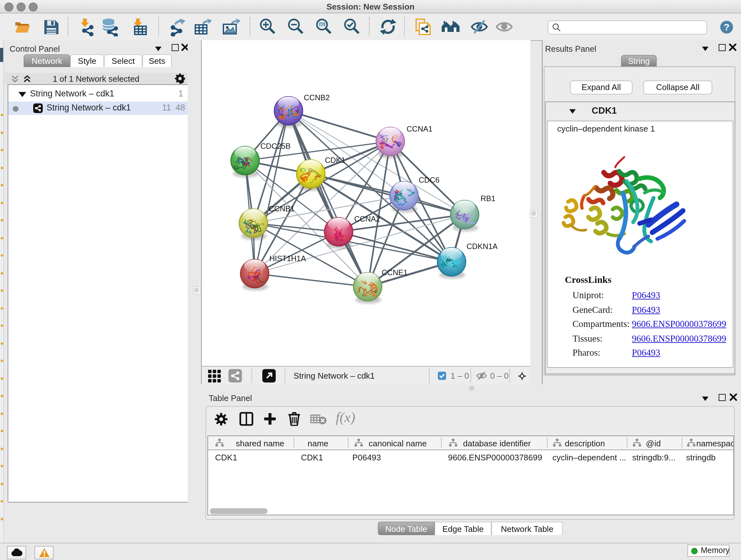  I want to click on svg-text: CCNB1, so click(281, 208).